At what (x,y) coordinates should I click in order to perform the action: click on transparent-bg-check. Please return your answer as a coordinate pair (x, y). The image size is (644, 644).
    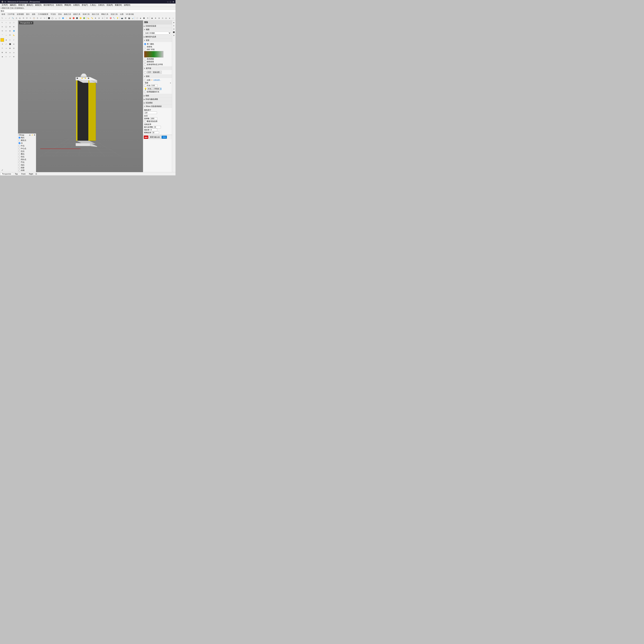
    Looking at the image, I should click on (145, 62).